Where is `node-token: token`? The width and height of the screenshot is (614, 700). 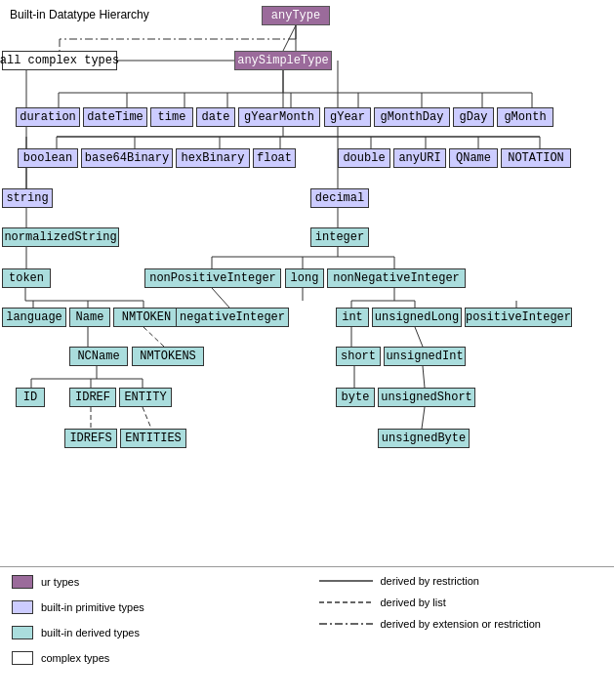 node-token: token is located at coordinates (26, 278).